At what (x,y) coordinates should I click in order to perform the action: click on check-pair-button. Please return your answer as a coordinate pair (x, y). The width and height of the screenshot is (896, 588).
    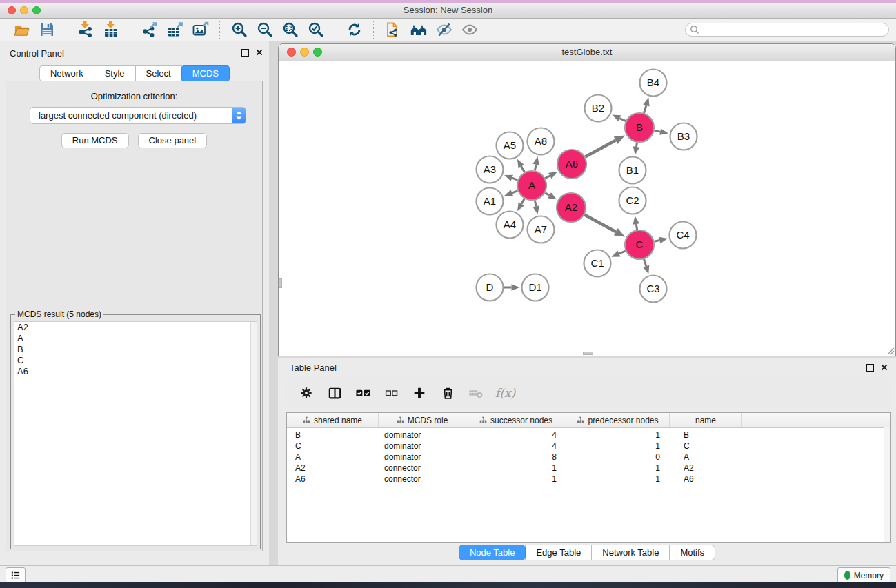
    Looking at the image, I should click on (363, 393).